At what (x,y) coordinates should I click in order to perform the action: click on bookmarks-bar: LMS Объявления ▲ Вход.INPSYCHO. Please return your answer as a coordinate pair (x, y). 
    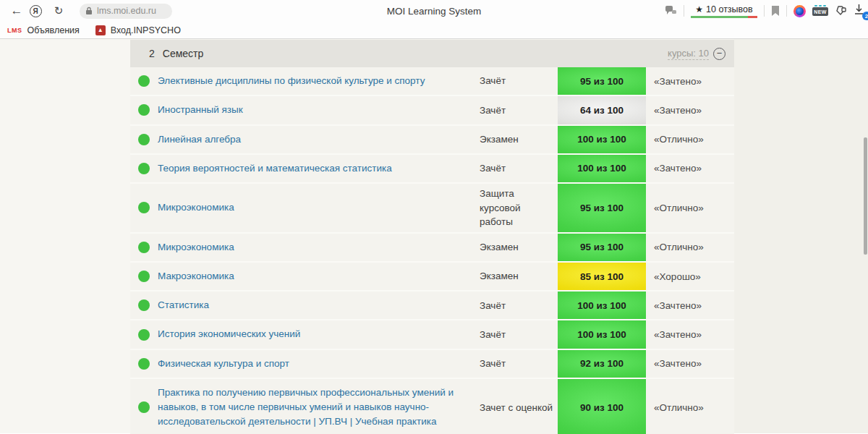
    Looking at the image, I should click on (434, 30).